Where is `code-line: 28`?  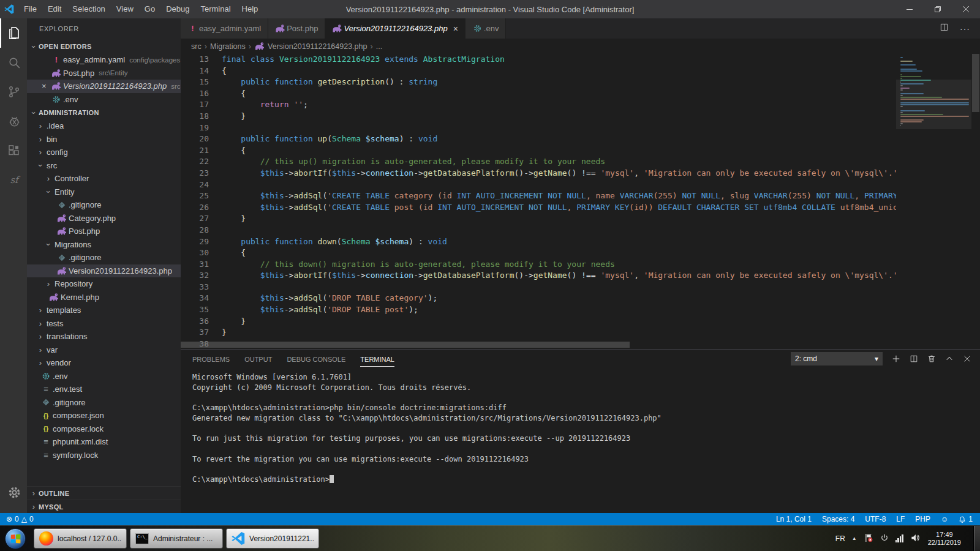
code-line: 28 is located at coordinates (581, 230).